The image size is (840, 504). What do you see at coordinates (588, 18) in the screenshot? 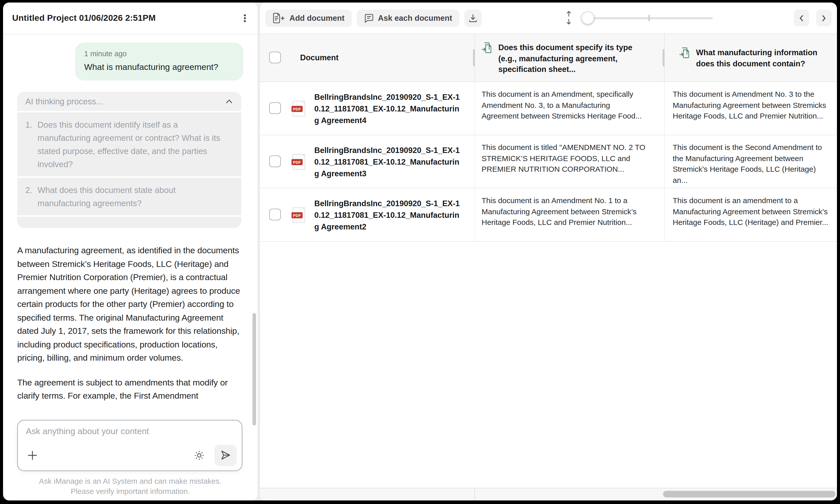
I see `slider-thumb` at bounding box center [588, 18].